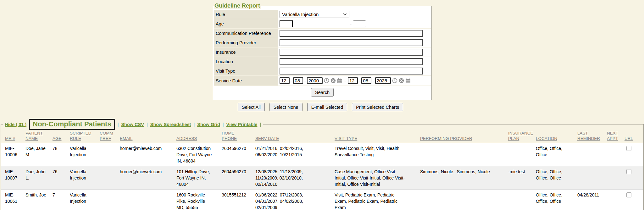 This screenshot has width=644, height=210. I want to click on service-date-from-year, so click(315, 80).